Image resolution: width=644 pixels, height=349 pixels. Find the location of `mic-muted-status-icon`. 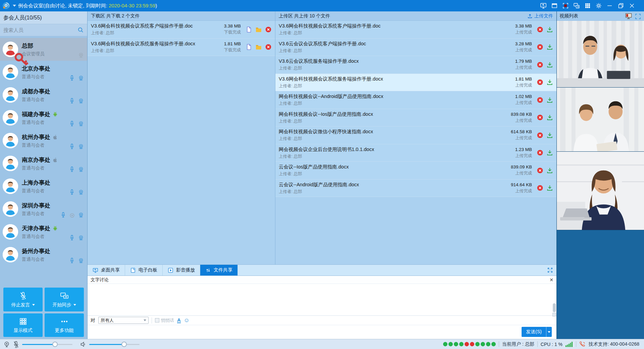

mic-muted-status-icon is located at coordinates (16, 344).